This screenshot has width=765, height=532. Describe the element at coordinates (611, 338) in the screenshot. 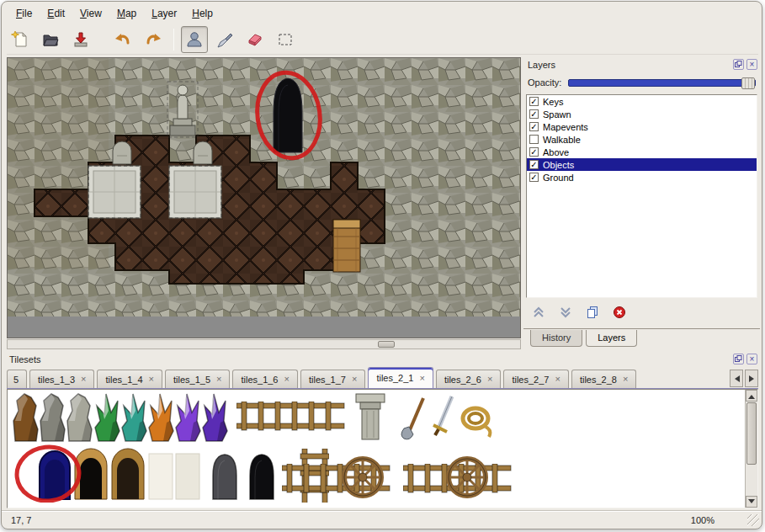

I see `dock-tab-layers: Layers` at that location.